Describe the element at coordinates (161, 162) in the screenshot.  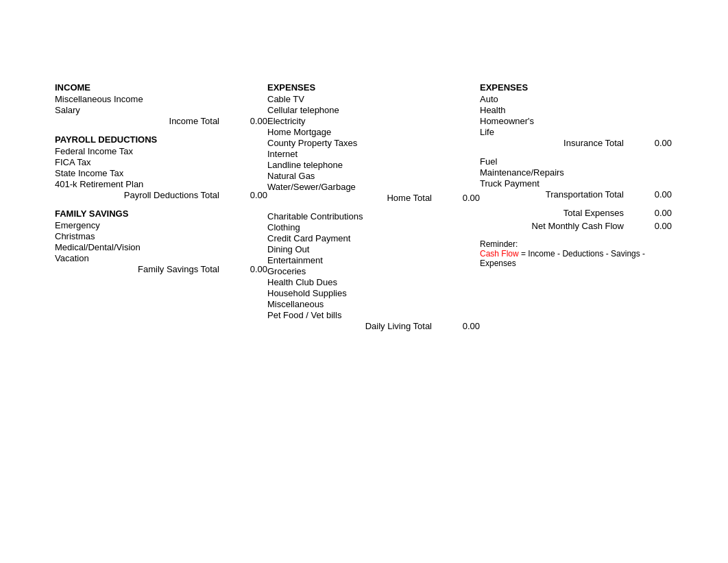
I see `list-item: FICA Tax` at that location.